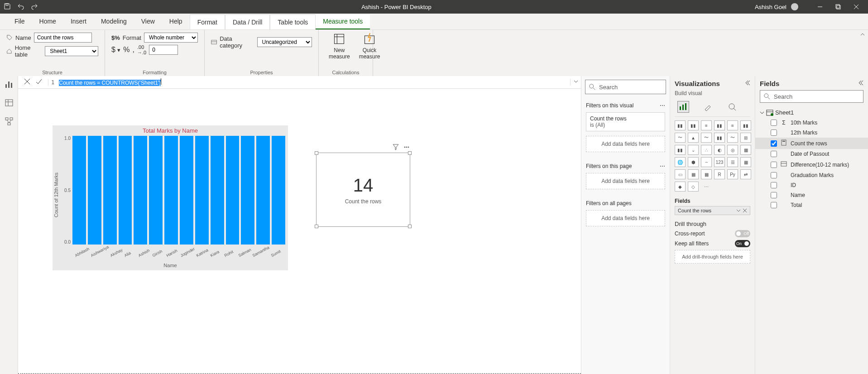 The width and height of the screenshot is (868, 374). Describe the element at coordinates (9, 85) in the screenshot. I see `report-view-icon` at that location.